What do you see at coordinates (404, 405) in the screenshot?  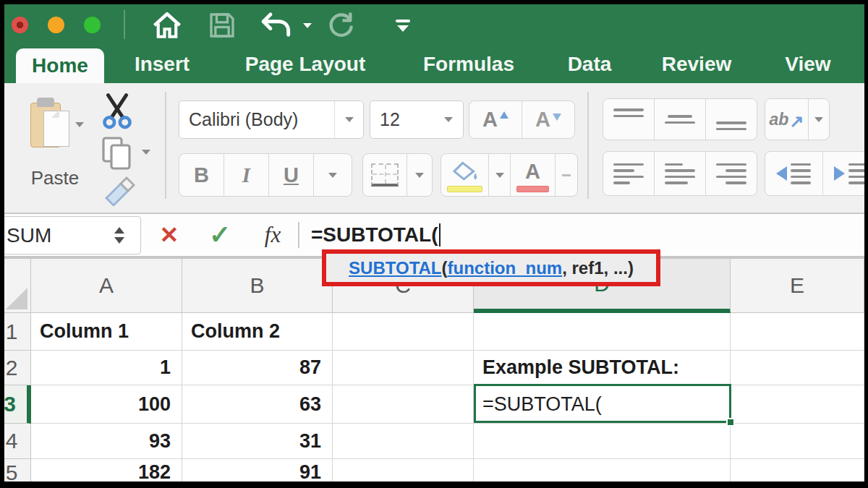 I see `cell-C3` at bounding box center [404, 405].